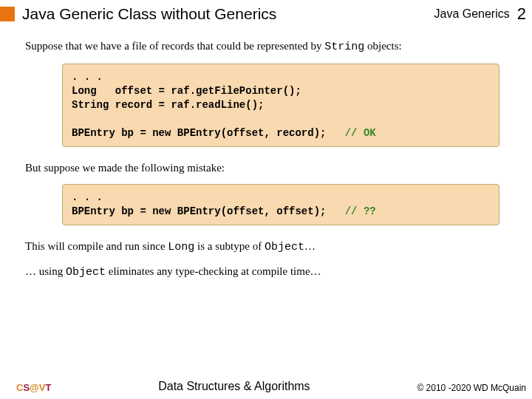  Describe the element at coordinates (27, 387) in the screenshot. I see `brand-s: S` at that location.